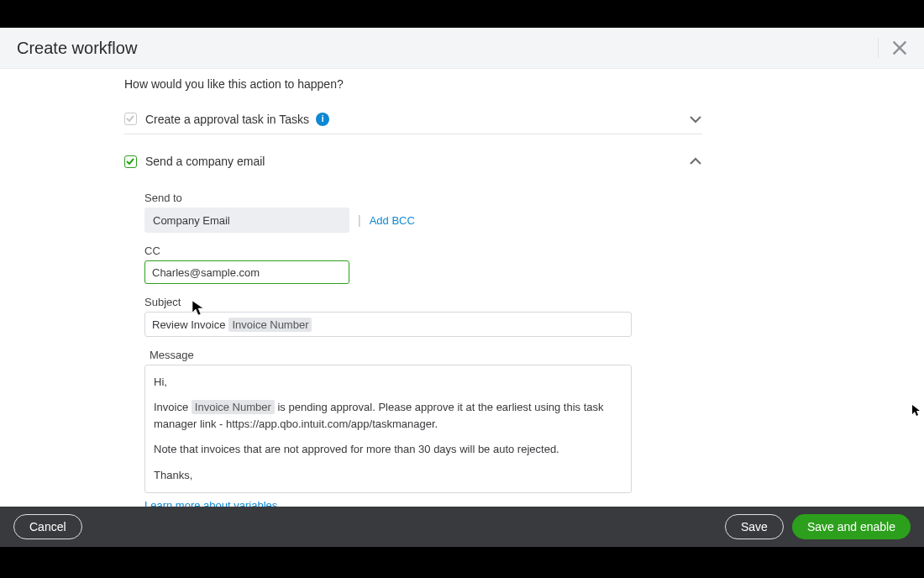 The image size is (924, 578). What do you see at coordinates (227, 119) in the screenshot?
I see `action-label: Create a approval task in Tasks` at bounding box center [227, 119].